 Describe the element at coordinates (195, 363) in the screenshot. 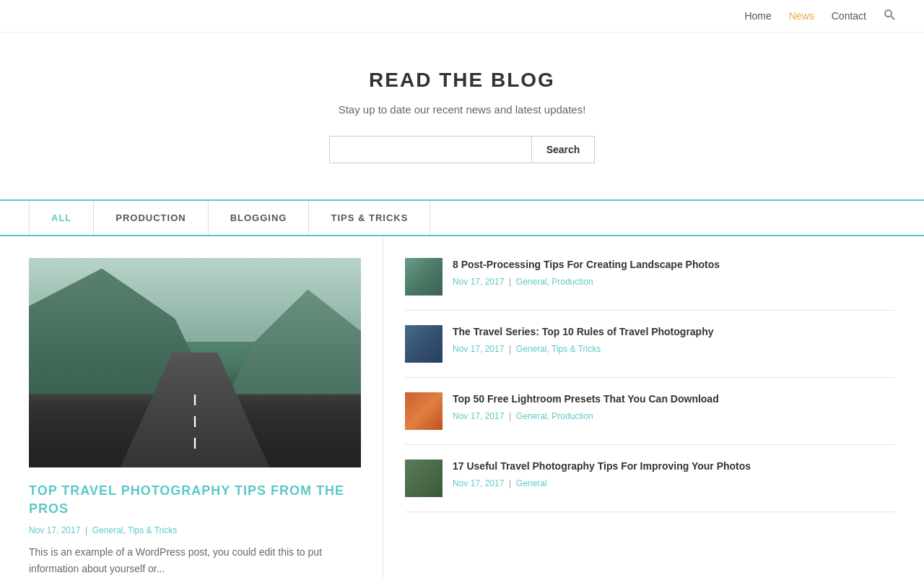

I see `road-scene-image` at that location.